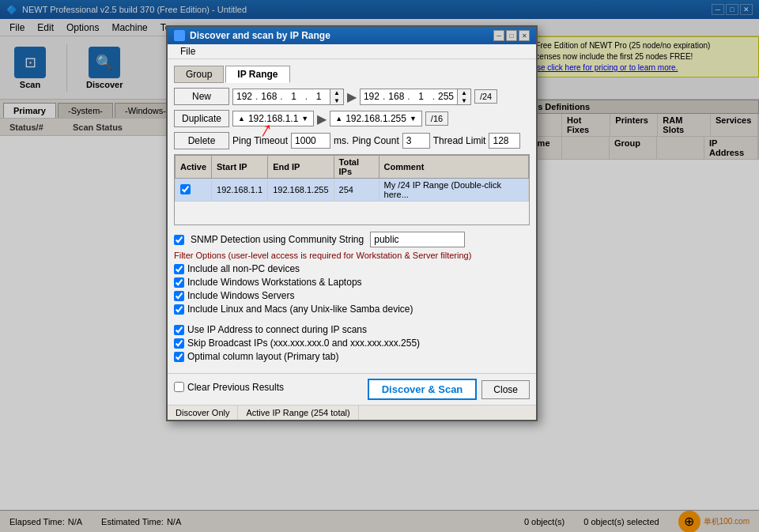  Describe the element at coordinates (338, 119) in the screenshot. I see `end-ip2-up: ▲` at that location.